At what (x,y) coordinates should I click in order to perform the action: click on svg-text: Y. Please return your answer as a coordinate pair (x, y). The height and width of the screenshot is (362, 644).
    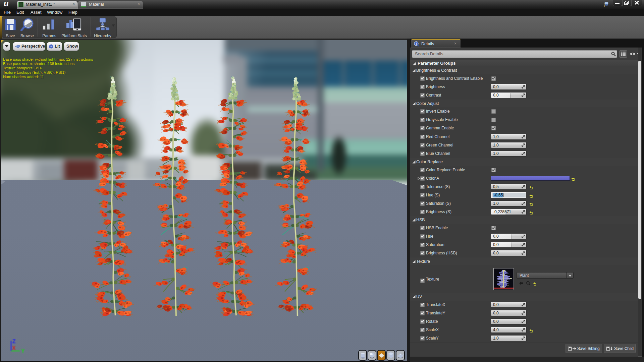
    Looking at the image, I should click on (23, 351).